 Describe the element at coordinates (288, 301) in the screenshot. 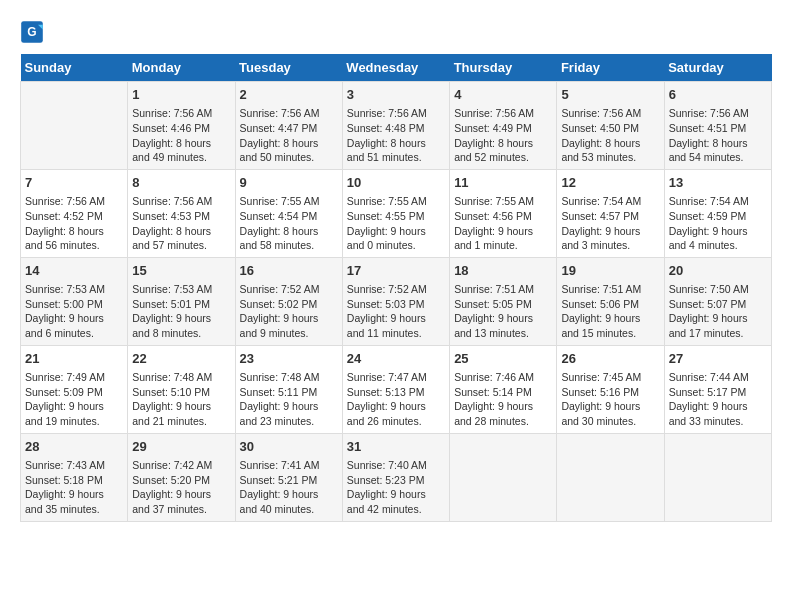

I see `calendar-cell: 16Sunrise: 7:52 AMSunset: 5:02 PMDayligh…` at that location.